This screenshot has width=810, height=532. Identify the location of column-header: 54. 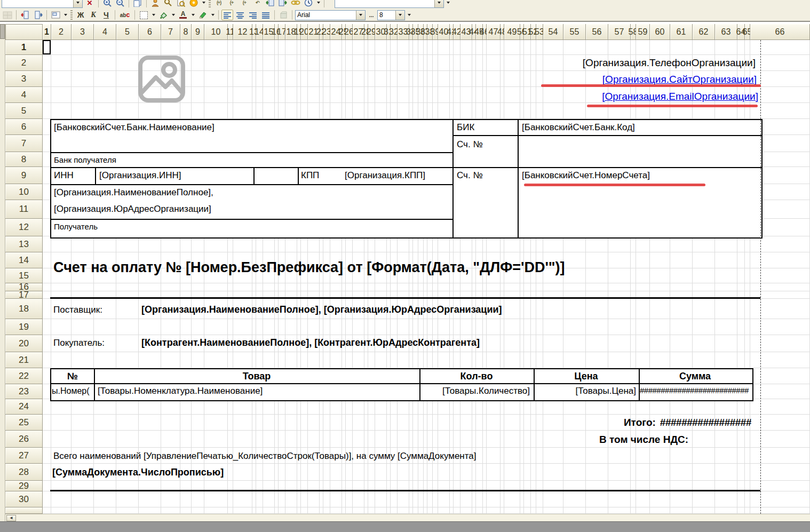
(553, 32).